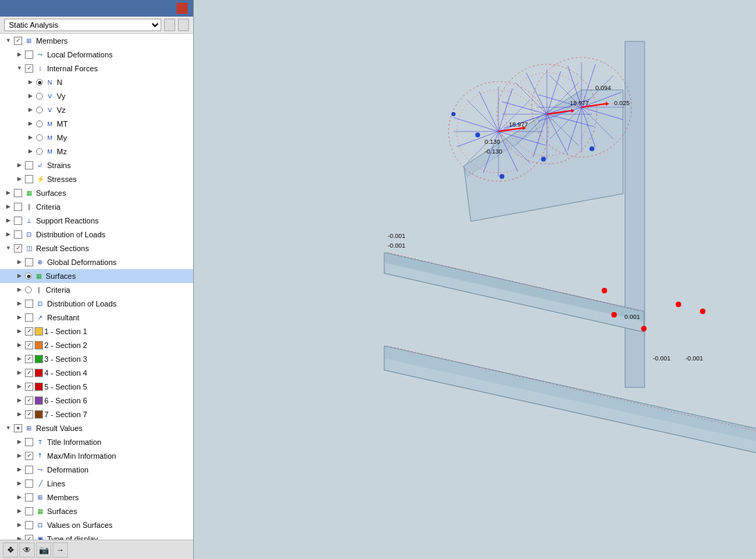 This screenshot has height=559, width=756. What do you see at coordinates (18, 193) in the screenshot?
I see `checkbox-surfaces` at bounding box center [18, 193].